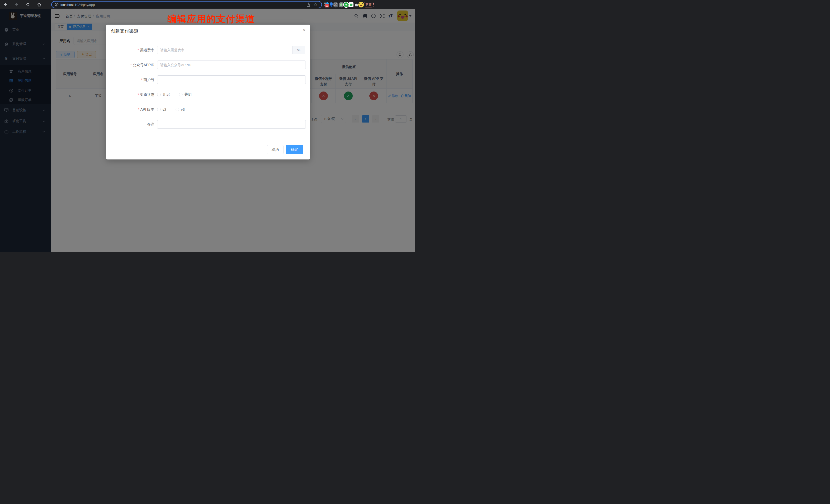 This screenshot has height=504, width=830. What do you see at coordinates (28, 5) in the screenshot?
I see `browser-reload-icon` at bounding box center [28, 5].